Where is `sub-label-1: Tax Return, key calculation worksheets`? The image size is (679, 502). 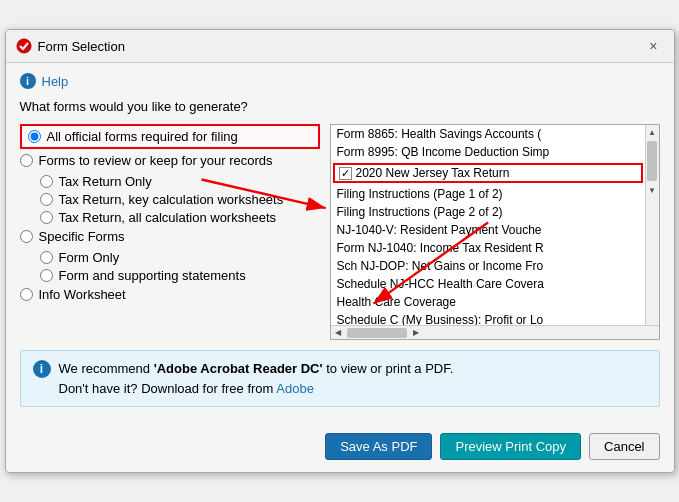 sub-label-1: Tax Return, key calculation worksheets is located at coordinates (172, 200).